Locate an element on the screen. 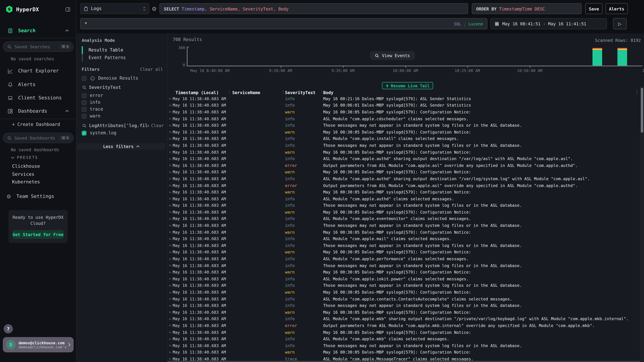  less-filters-button: Less filters is located at coordinates (122, 146).